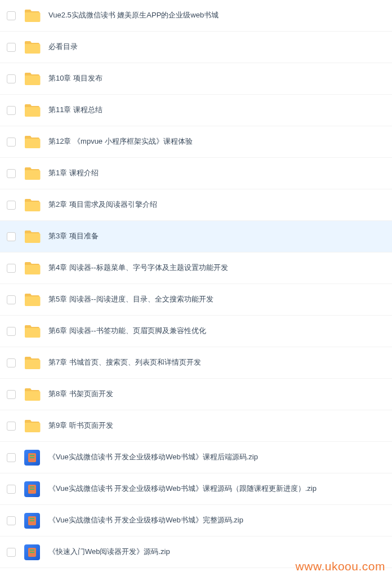 The height and width of the screenshot is (576, 392). I want to click on watermark: www.ukoou.com, so click(340, 564).